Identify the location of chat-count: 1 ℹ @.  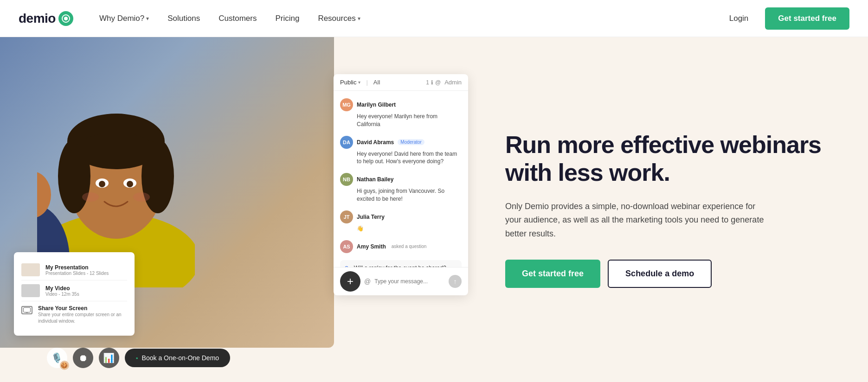
(433, 83).